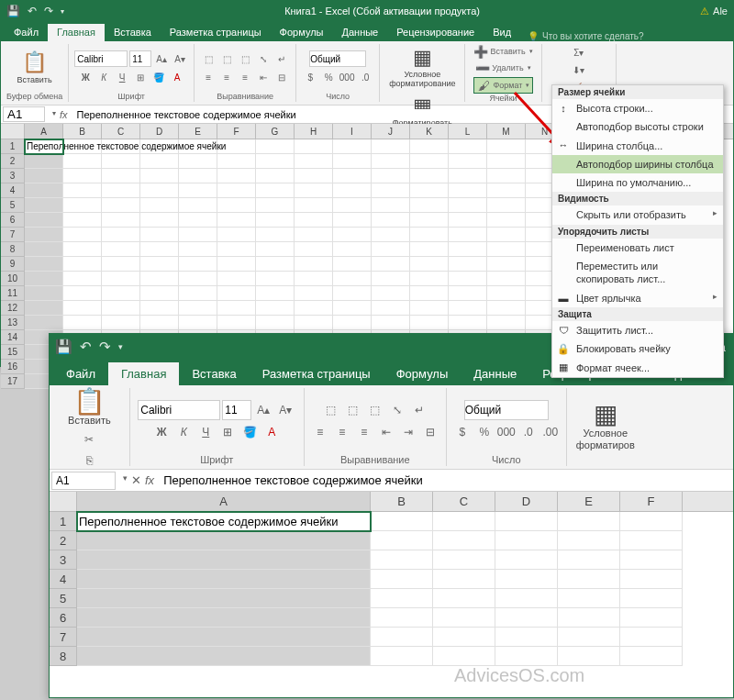 The height and width of the screenshot is (700, 734). I want to click on grow-font-icon: A▴, so click(263, 410).